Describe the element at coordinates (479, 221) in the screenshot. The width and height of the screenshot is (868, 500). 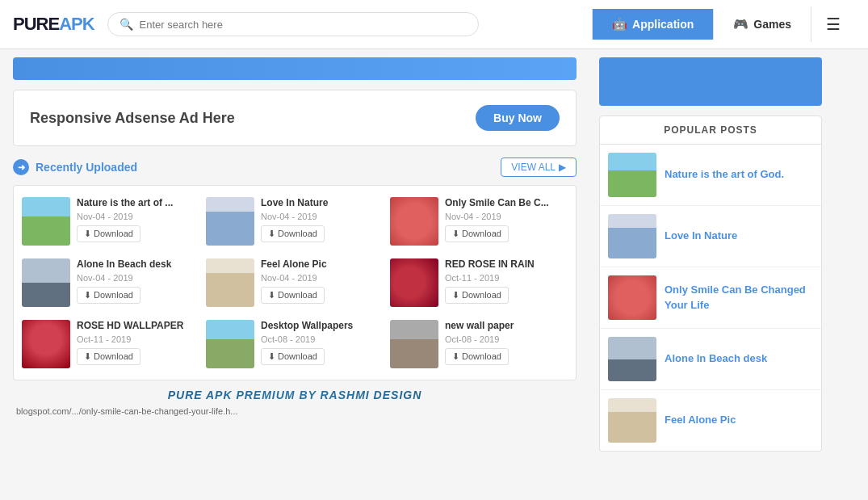
I see `item-card: Only Smile Can Be C... Nov-04 - 2019 ⬇ D…` at that location.